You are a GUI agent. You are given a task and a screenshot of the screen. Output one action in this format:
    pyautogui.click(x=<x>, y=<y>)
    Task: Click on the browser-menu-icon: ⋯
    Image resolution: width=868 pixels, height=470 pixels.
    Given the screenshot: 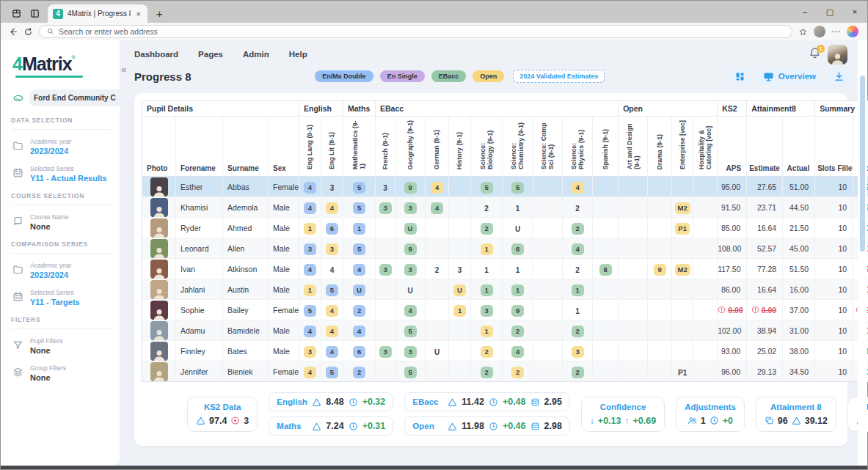 What is the action you would take?
    pyautogui.click(x=836, y=32)
    